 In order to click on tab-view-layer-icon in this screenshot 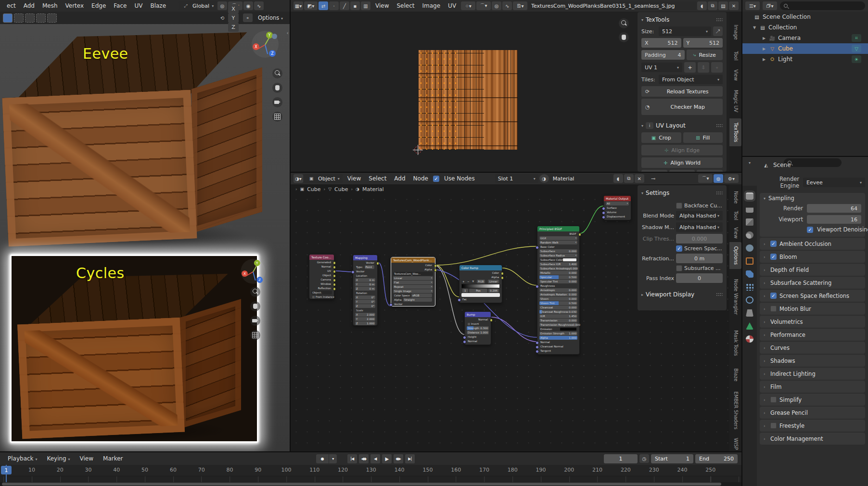, I will do `click(750, 222)`.